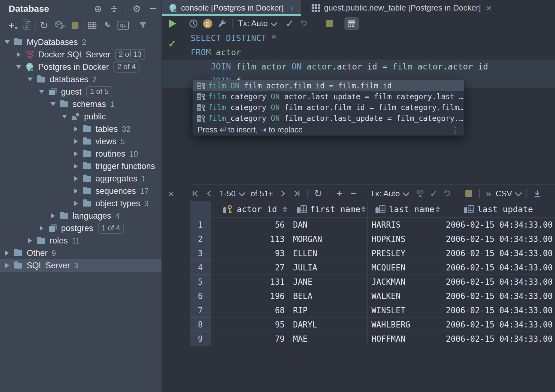 This screenshot has height=392, width=555. Describe the element at coordinates (340, 194) in the screenshot. I see `add-row-icon: +` at that location.